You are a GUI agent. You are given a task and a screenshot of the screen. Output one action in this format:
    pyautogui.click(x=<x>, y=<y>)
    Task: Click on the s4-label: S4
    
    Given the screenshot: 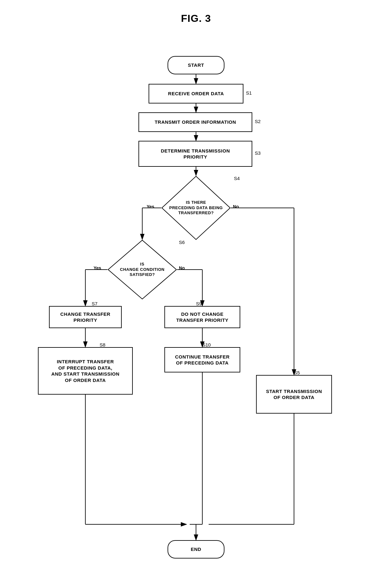 What is the action you would take?
    pyautogui.click(x=237, y=178)
    